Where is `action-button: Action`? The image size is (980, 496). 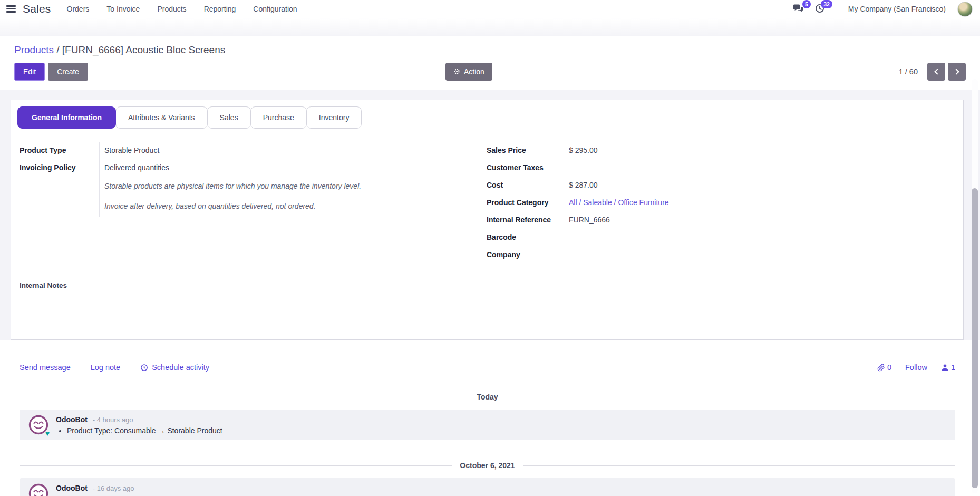
action-button: Action is located at coordinates (469, 72).